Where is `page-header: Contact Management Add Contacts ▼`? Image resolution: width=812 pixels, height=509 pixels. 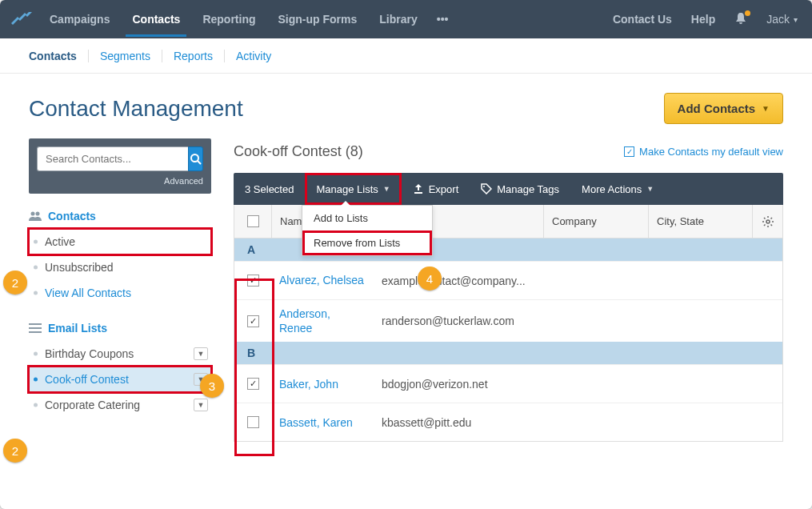
page-header: Contact Management Add Contacts ▼ is located at coordinates (406, 106).